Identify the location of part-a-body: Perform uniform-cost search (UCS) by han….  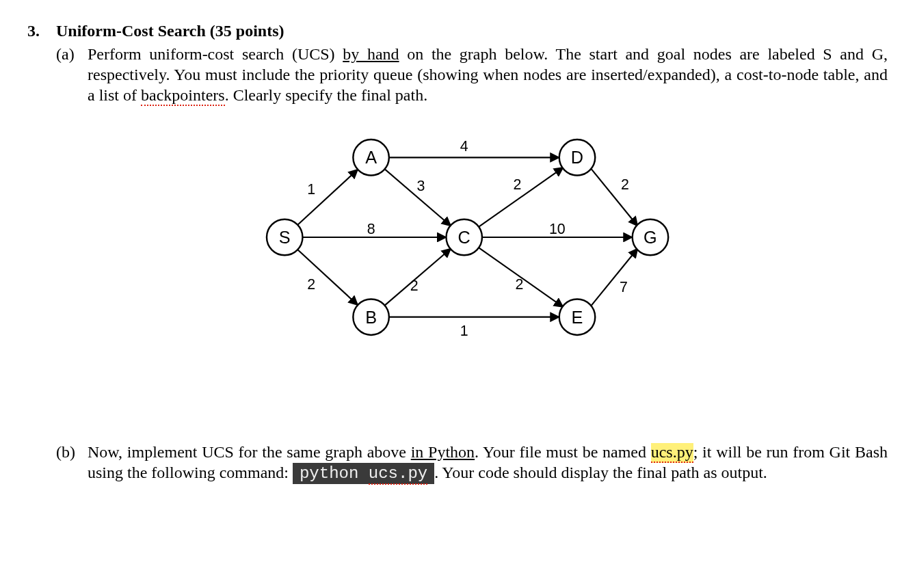
(488, 75).